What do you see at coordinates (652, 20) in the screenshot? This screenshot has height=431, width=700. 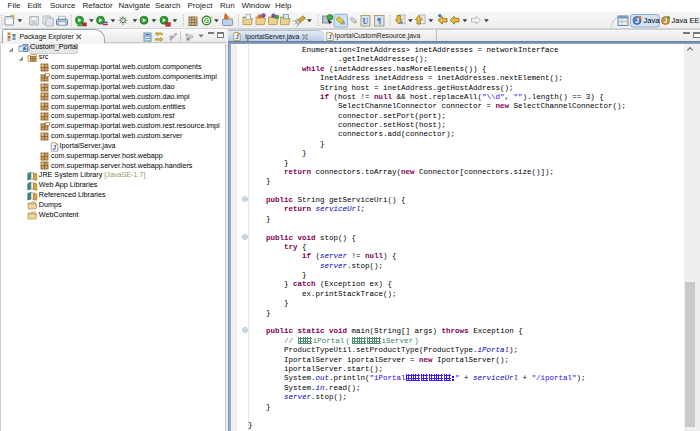 I see `svg-text: Java` at bounding box center [652, 20].